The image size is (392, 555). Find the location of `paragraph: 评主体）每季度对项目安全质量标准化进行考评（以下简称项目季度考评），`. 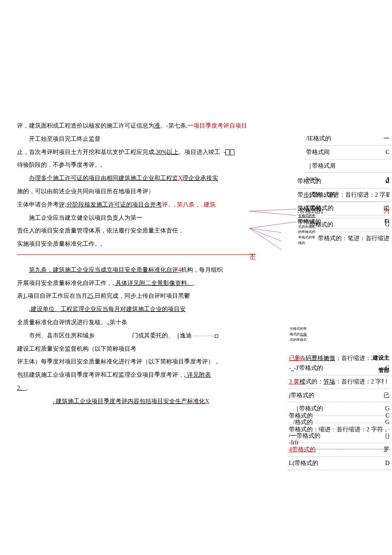

paragraph: 评主体）每季度对项目安全质量标准化进行考评（以下简称项目季度考评）， is located at coordinates (141, 362).